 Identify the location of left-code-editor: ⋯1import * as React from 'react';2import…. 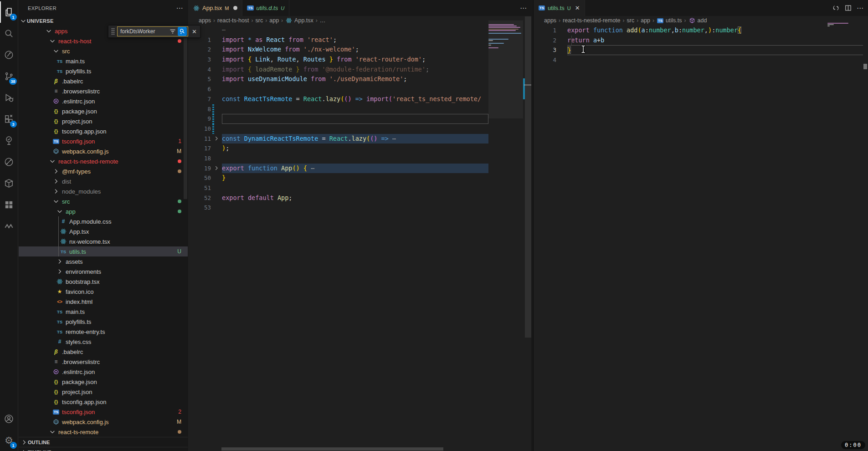
(338, 119).